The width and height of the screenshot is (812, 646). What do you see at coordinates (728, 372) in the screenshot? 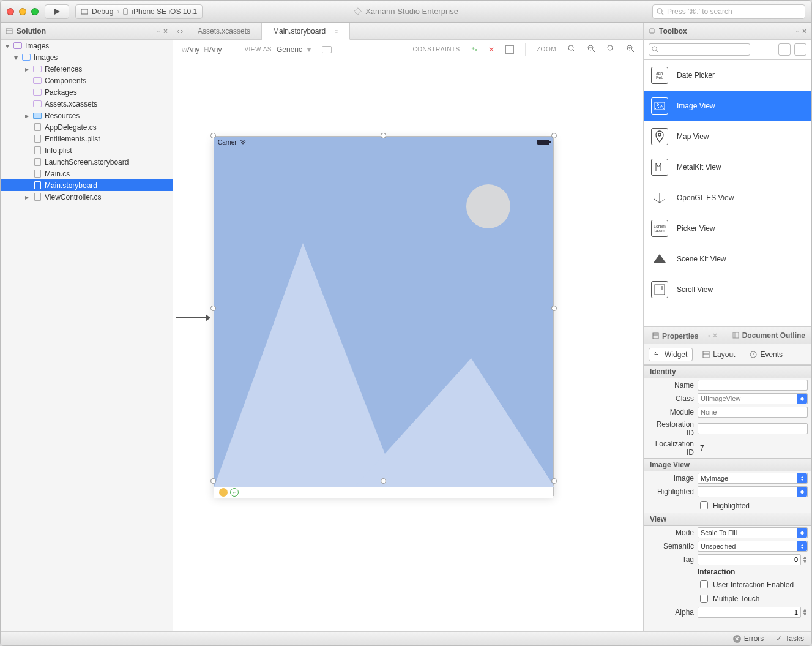
I see `section-identity: Identity` at bounding box center [728, 372].